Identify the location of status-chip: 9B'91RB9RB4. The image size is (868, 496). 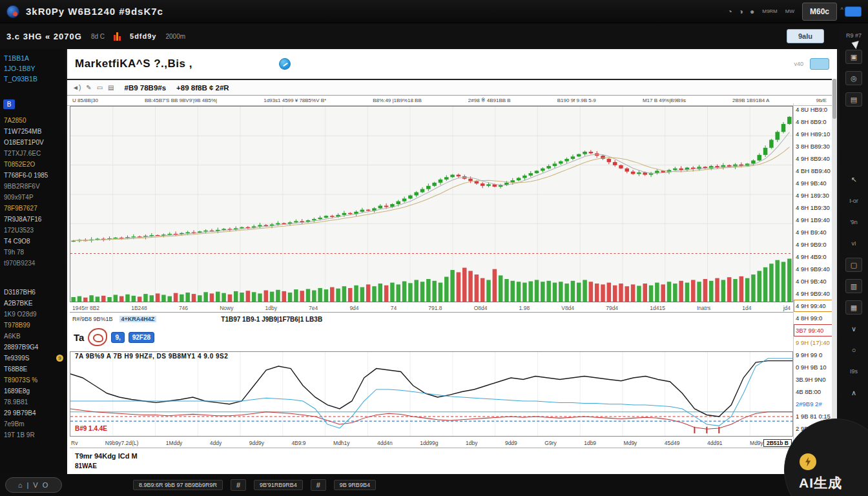
(278, 485).